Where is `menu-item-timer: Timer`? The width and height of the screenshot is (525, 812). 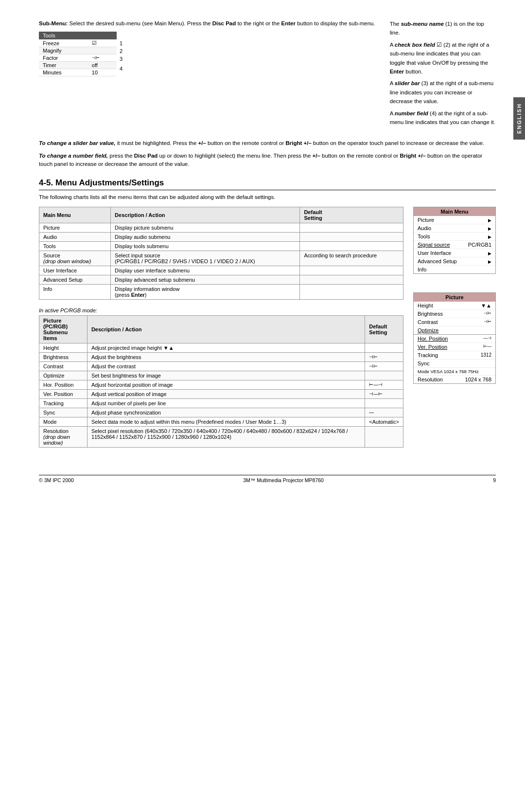 menu-item-timer: Timer is located at coordinates (63, 65).